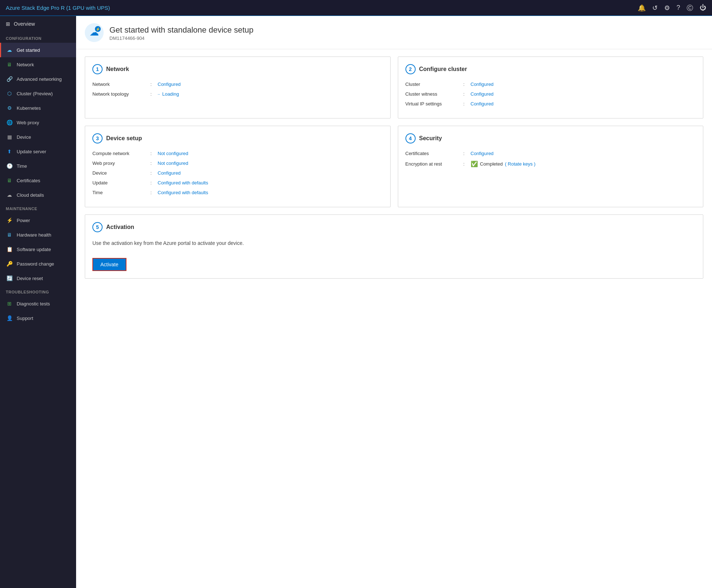  Describe the element at coordinates (39, 79) in the screenshot. I see `sidebar-item-advanced-networking-label: Advanced networking` at that location.